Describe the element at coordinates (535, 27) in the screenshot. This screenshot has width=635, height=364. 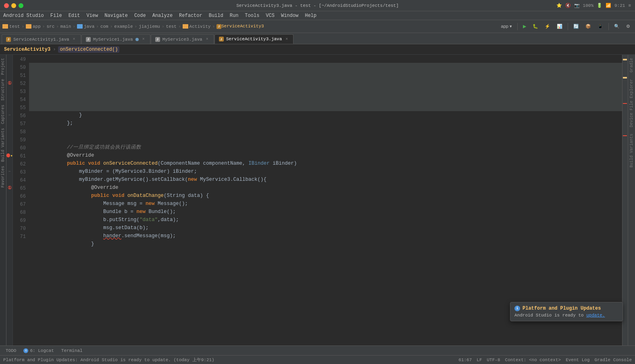
I see `debug-button: 🐛` at that location.